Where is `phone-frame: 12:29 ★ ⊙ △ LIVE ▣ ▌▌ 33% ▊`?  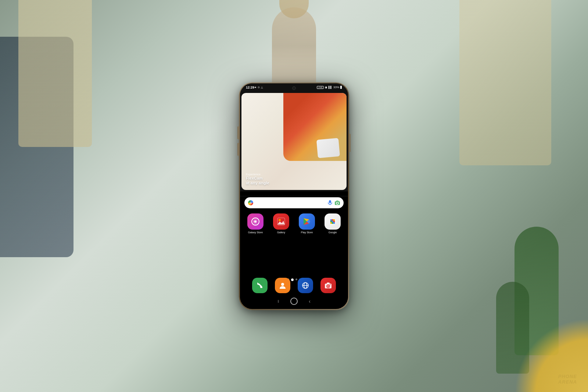
phone-frame: 12:29 ★ ⊙ △ LIVE ▣ ▌▌ 33% ▊ is located at coordinates (294, 196).